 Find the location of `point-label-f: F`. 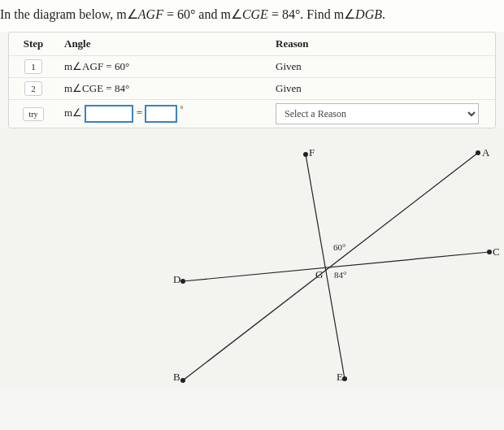

point-label-f: F is located at coordinates (312, 153).